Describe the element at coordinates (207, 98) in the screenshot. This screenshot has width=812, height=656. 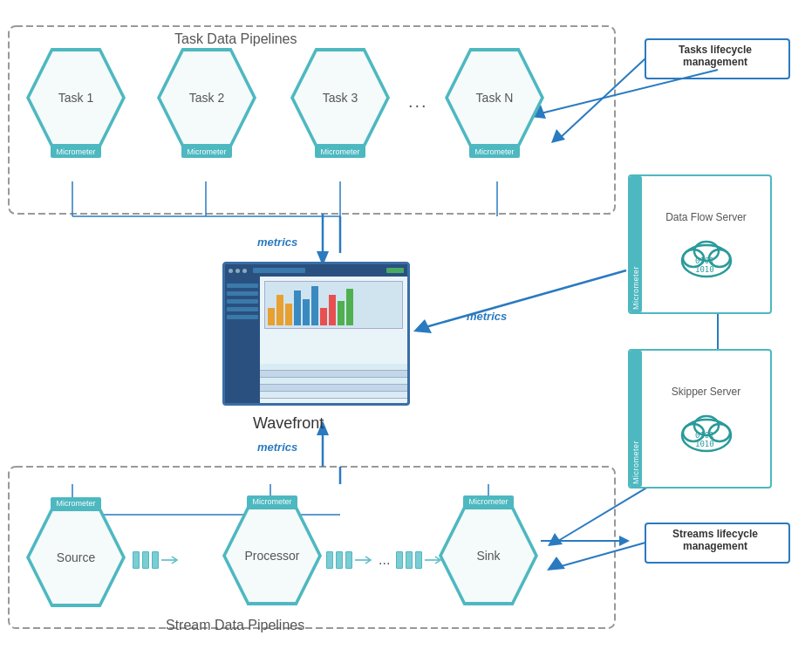
I see `task2-outer: Task 2` at that location.